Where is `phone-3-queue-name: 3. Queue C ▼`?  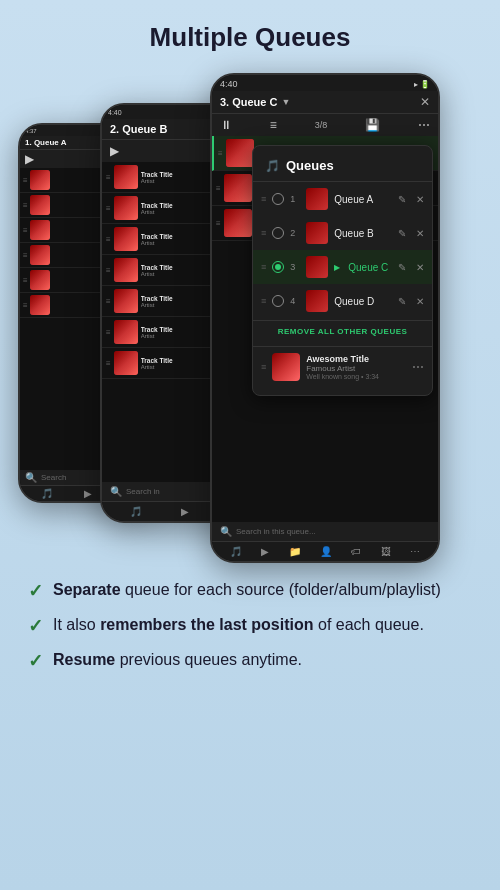 phone-3-queue-name: 3. Queue C ▼ is located at coordinates (255, 102).